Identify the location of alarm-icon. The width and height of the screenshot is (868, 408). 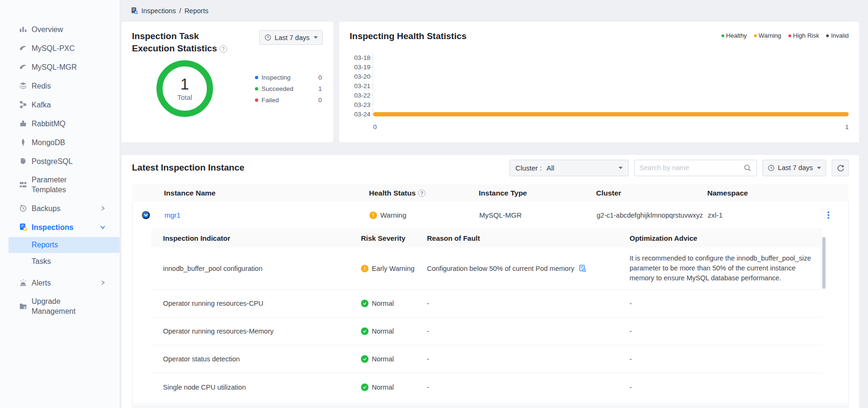
(23, 283).